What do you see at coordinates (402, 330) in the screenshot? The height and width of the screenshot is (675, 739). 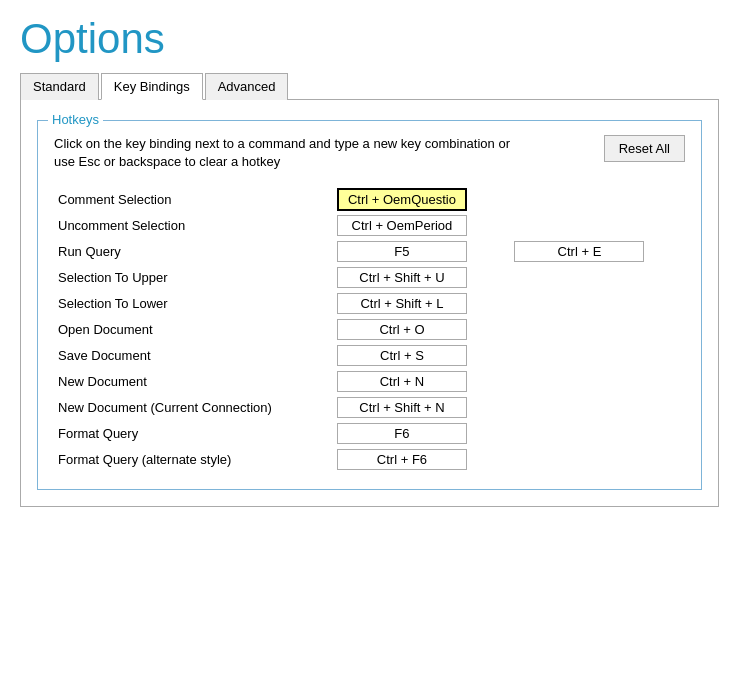 I see `key-binding-box-primary: Ctrl + O` at bounding box center [402, 330].